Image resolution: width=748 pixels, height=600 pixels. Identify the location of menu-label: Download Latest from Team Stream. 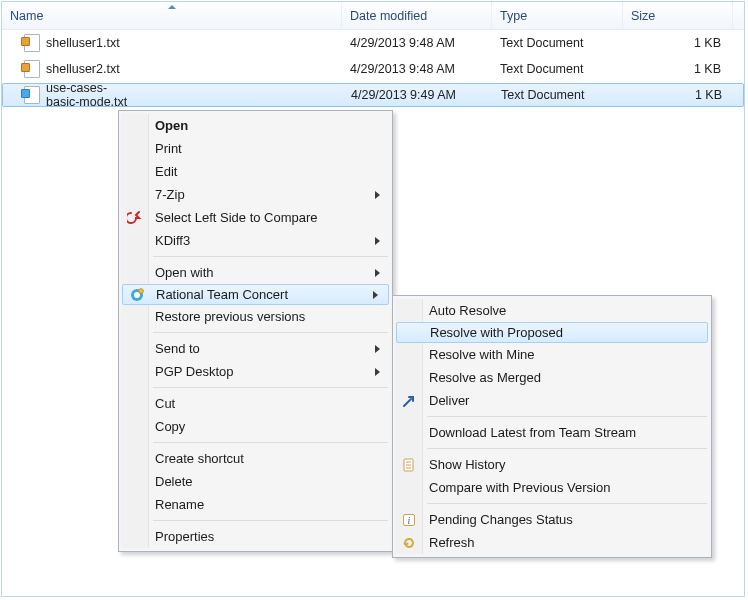
(532, 432).